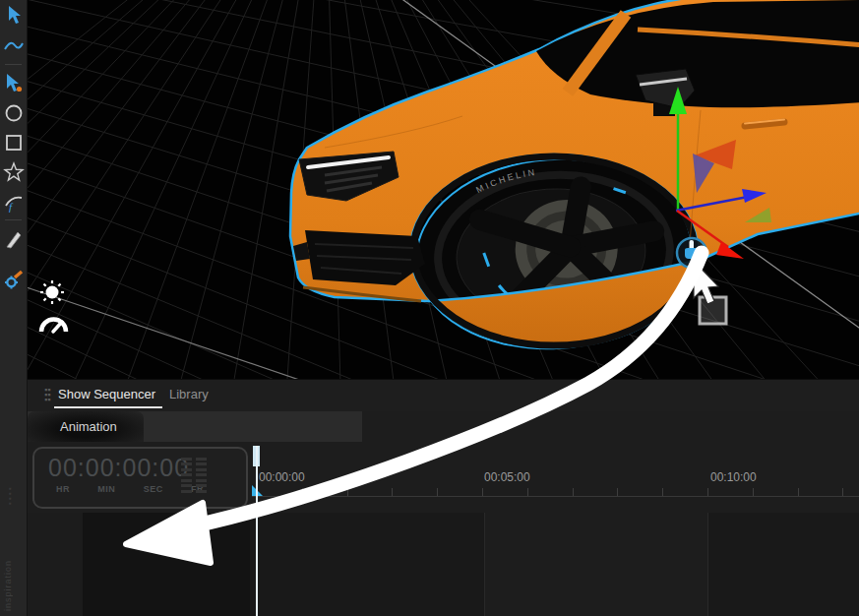  Describe the element at coordinates (14, 238) in the screenshot. I see `knife-tool-icon` at that location.